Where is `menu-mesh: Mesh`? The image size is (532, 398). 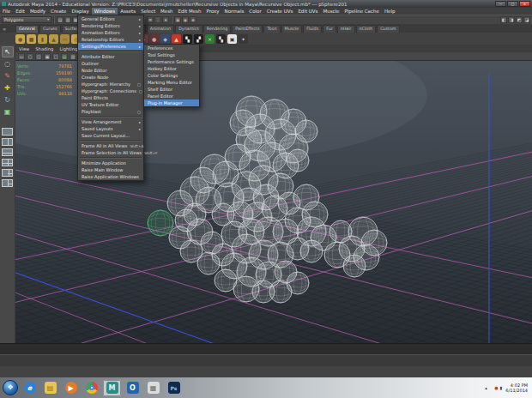 menu-mesh: Mesh is located at coordinates (166, 11).